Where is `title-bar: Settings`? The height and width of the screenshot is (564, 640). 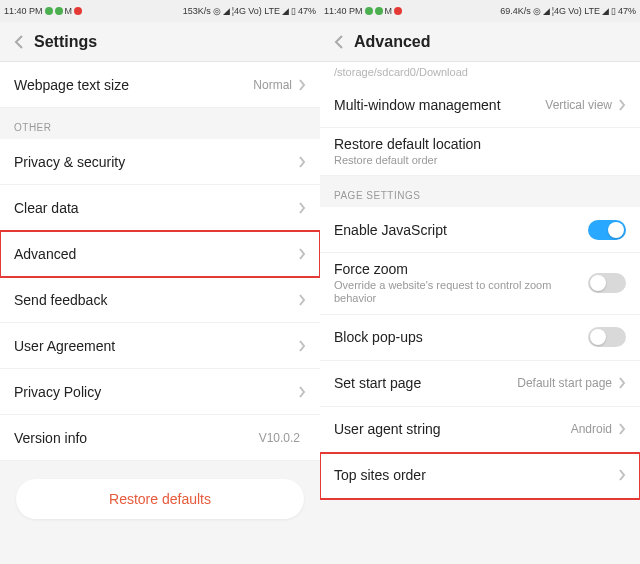
title-bar: Settings is located at coordinates (160, 42).